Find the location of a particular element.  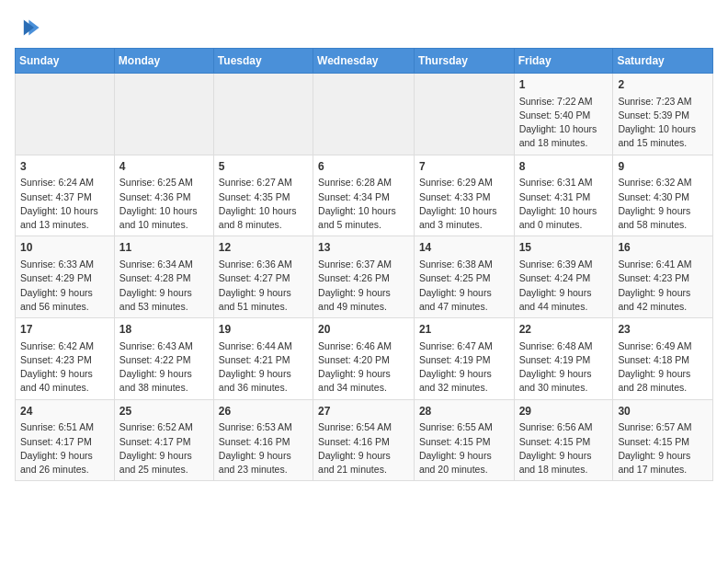

calendar-cell: 30Sunrise: 6:57 AM Sunset: 4:15 PM Dayli… is located at coordinates (664, 440).